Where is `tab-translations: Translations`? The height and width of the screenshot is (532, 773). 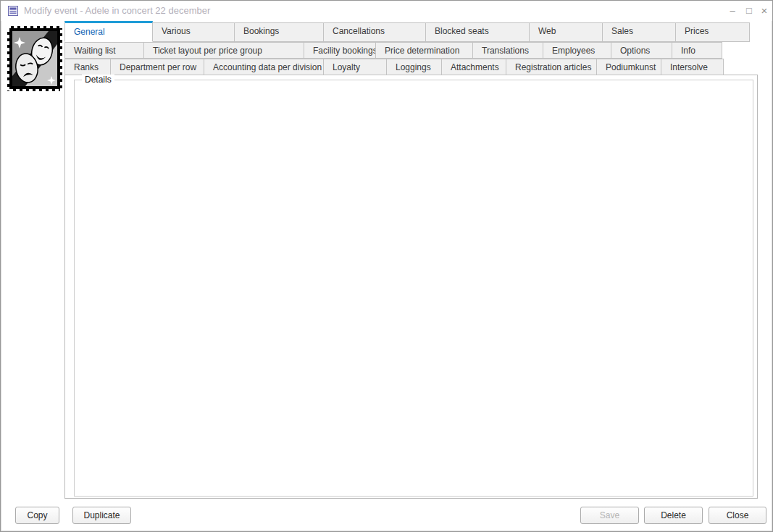 tab-translations: Translations is located at coordinates (508, 51).